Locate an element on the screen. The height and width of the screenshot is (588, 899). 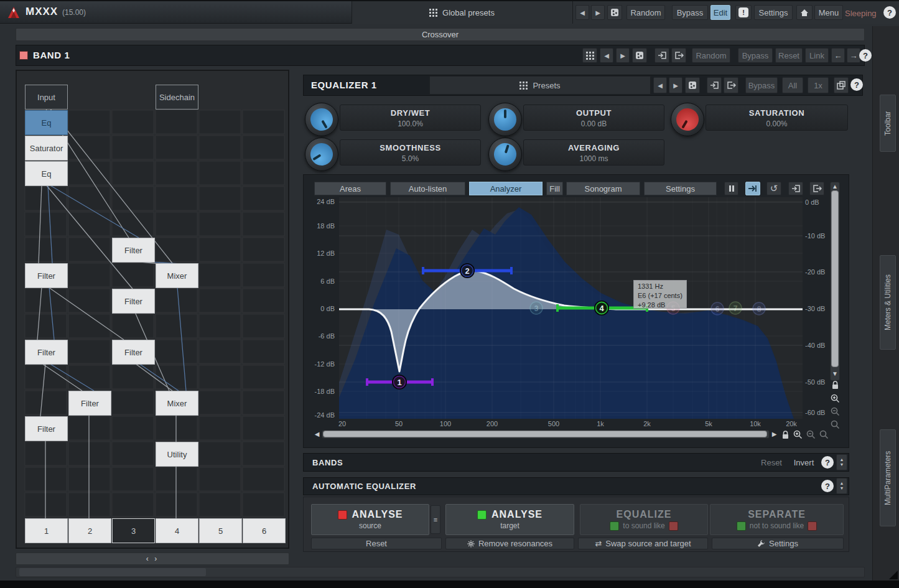
analyzer-copy-icon is located at coordinates (817, 189).